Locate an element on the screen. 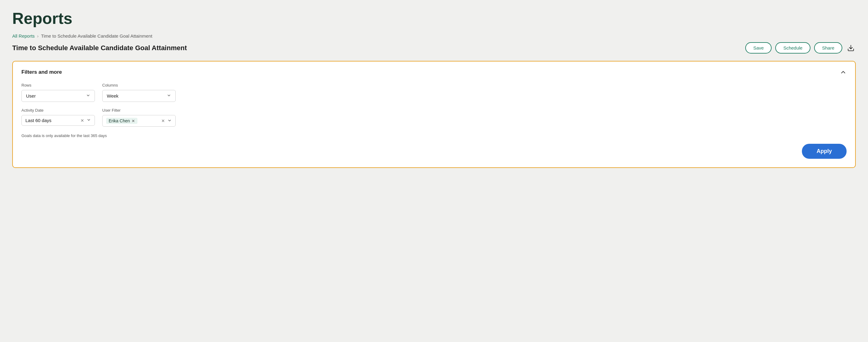 The image size is (868, 342). apply-button: Apply is located at coordinates (824, 151).